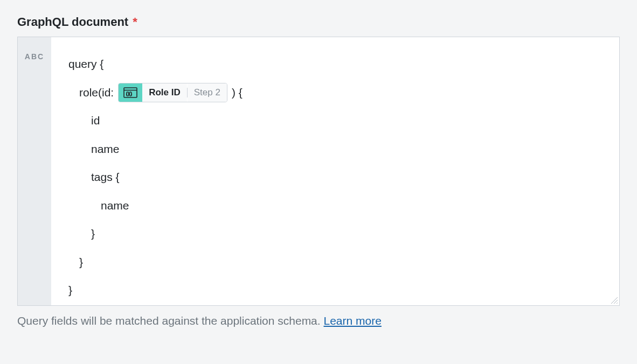 This screenshot has width=637, height=364. What do you see at coordinates (237, 93) in the screenshot?
I see `code-text: ) {` at bounding box center [237, 93].